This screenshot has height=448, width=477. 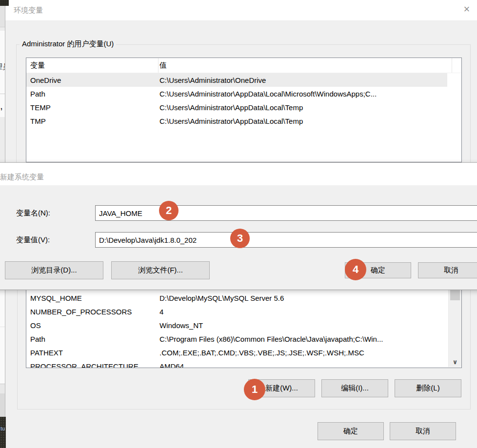 What do you see at coordinates (302, 312) in the screenshot?
I see `cell-variable-value: 4` at bounding box center [302, 312].